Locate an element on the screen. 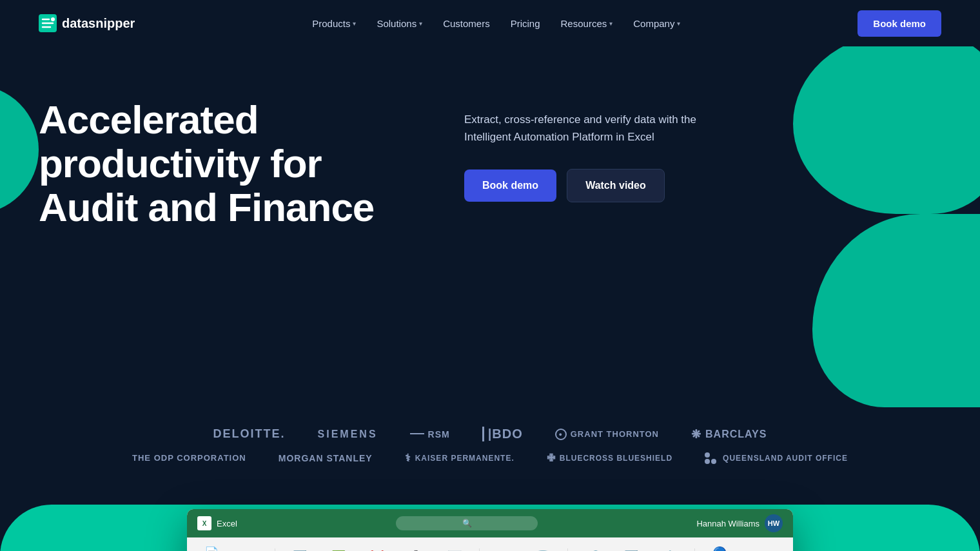  text-snip-icon: 🔤 is located at coordinates (300, 550).